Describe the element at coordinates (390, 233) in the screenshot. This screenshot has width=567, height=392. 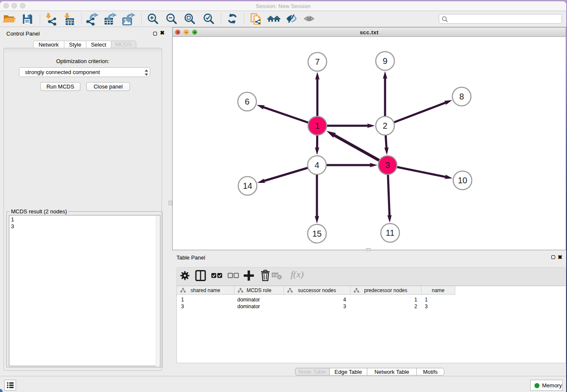
I see `svg-text: 11` at that location.